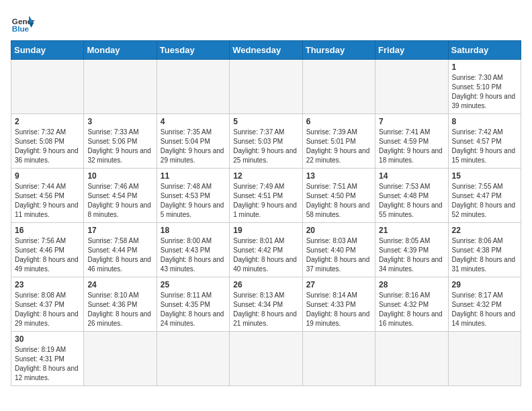 This screenshot has width=532, height=411. What do you see at coordinates (48, 50) in the screenshot?
I see `calendar-day-header: Sunday` at bounding box center [48, 50].